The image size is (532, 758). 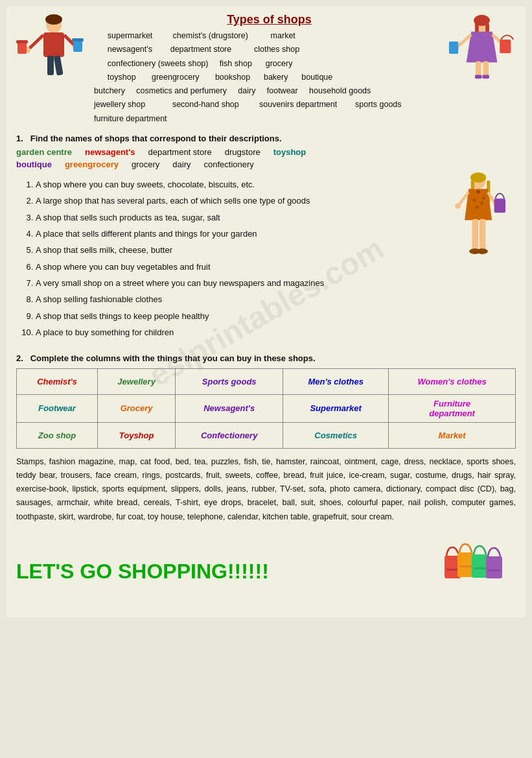 I want to click on table-row: Footwear Grocery Newsagent's Supermarket…, so click(x=266, y=409).